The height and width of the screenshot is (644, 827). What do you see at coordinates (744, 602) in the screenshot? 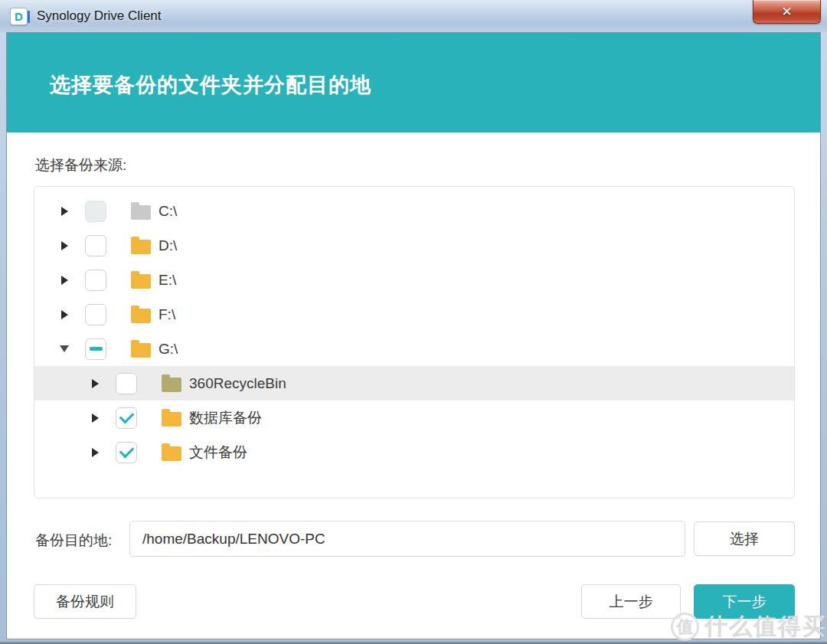
I see `next-button: 下一步` at bounding box center [744, 602].